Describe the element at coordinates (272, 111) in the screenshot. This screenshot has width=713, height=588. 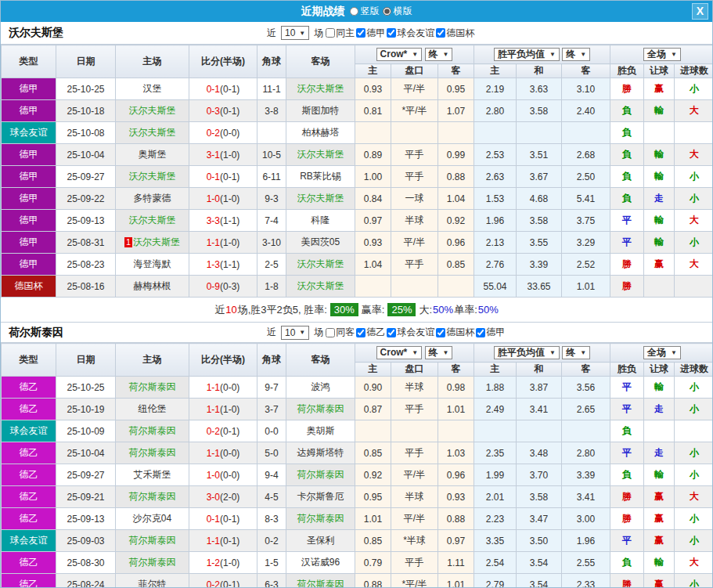
I see `corners: 3-8` at that location.